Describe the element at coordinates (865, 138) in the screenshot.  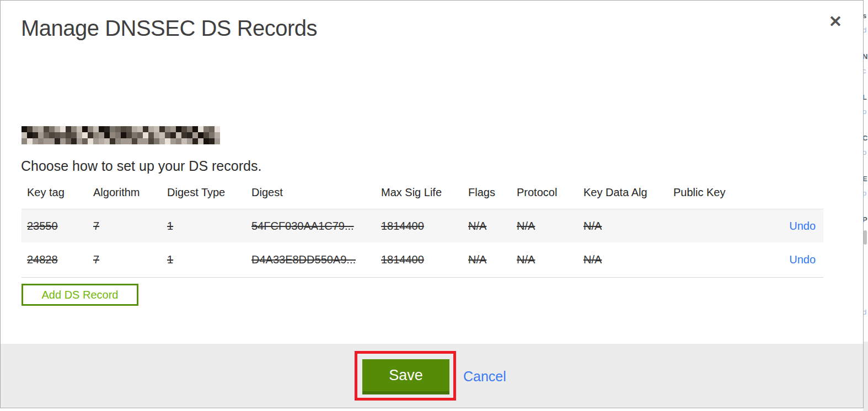
I see `background-text-fragment: C` at that location.